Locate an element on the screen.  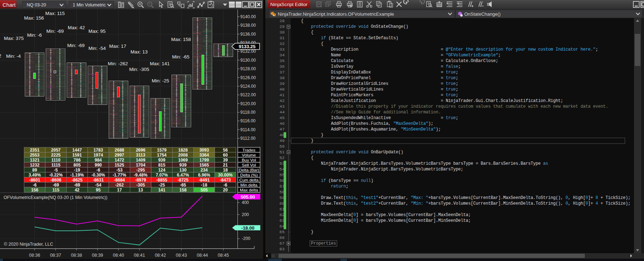
svg-text: 08:45 is located at coordinates (223, 255).